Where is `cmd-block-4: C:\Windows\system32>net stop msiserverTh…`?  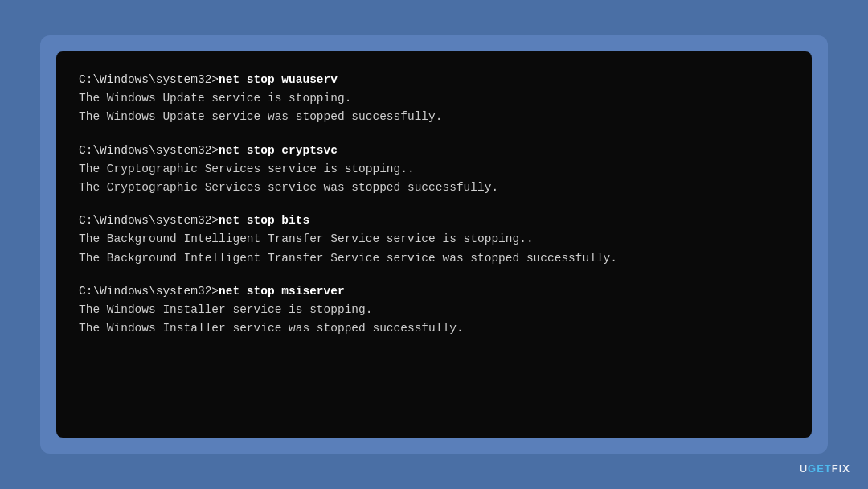 cmd-block-4: C:\Windows\system32>net stop msiserverTh… is located at coordinates (434, 310).